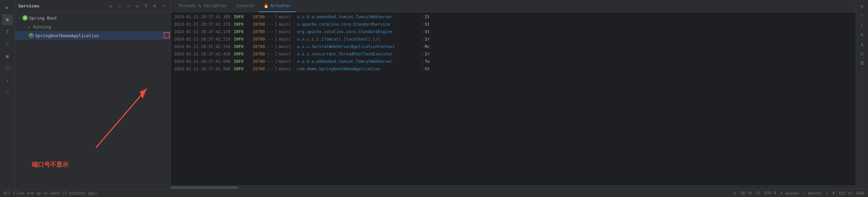 The image size is (868, 197). Describe the element at coordinates (513, 61) in the screenshot. I see `log-line: 2024-01-21 20:37:42.940 INFO 28700 --- […` at that location.